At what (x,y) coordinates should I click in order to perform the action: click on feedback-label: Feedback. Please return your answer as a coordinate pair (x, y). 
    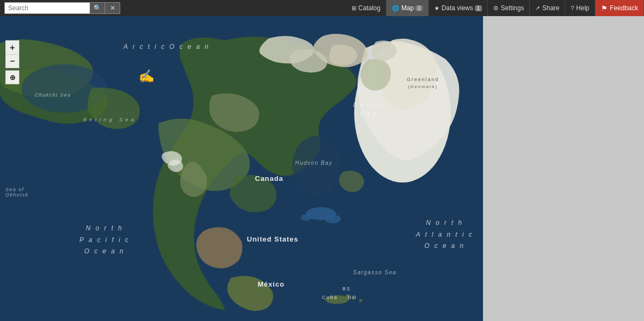
    Looking at the image, I should click on (624, 8).